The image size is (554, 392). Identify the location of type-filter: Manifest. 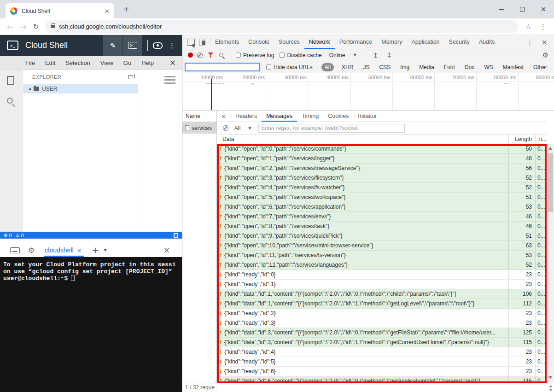
(513, 67).